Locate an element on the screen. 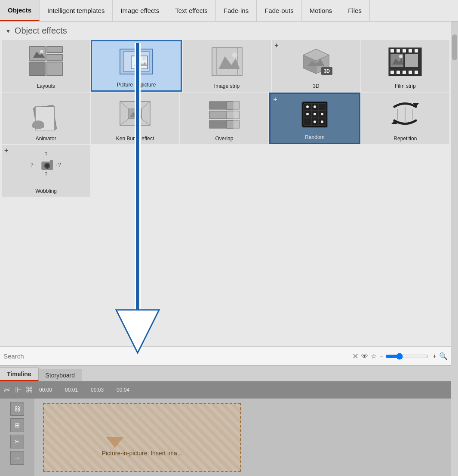 This screenshot has width=458, height=476. star-icon: ☆ is located at coordinates (374, 356).